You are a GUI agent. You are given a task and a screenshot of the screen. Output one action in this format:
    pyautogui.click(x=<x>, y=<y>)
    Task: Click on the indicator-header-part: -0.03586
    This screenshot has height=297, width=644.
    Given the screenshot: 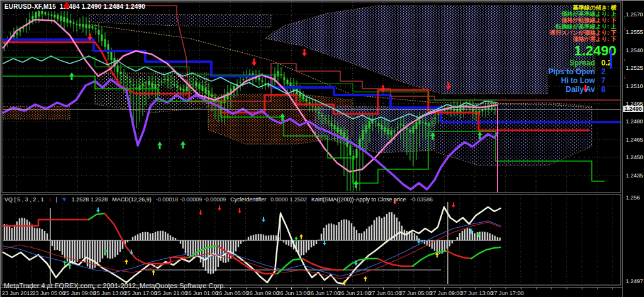 What is the action you would take?
    pyautogui.click(x=421, y=199)
    